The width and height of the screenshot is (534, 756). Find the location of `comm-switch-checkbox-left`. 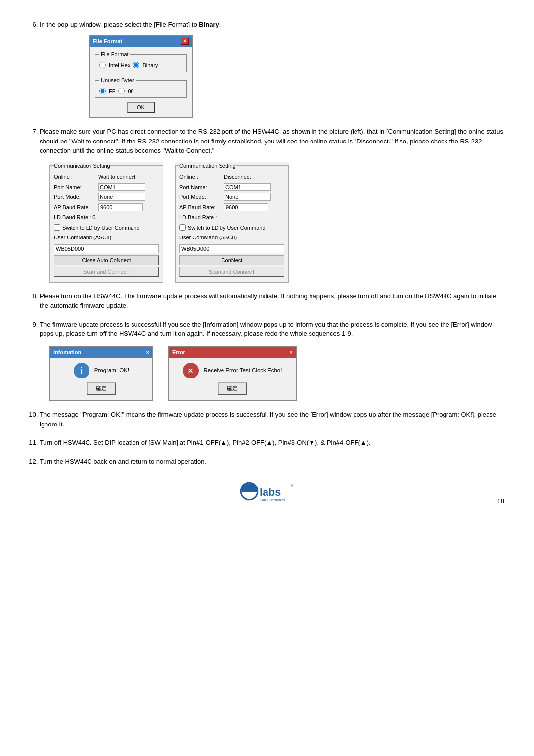

comm-switch-checkbox-left is located at coordinates (57, 228).